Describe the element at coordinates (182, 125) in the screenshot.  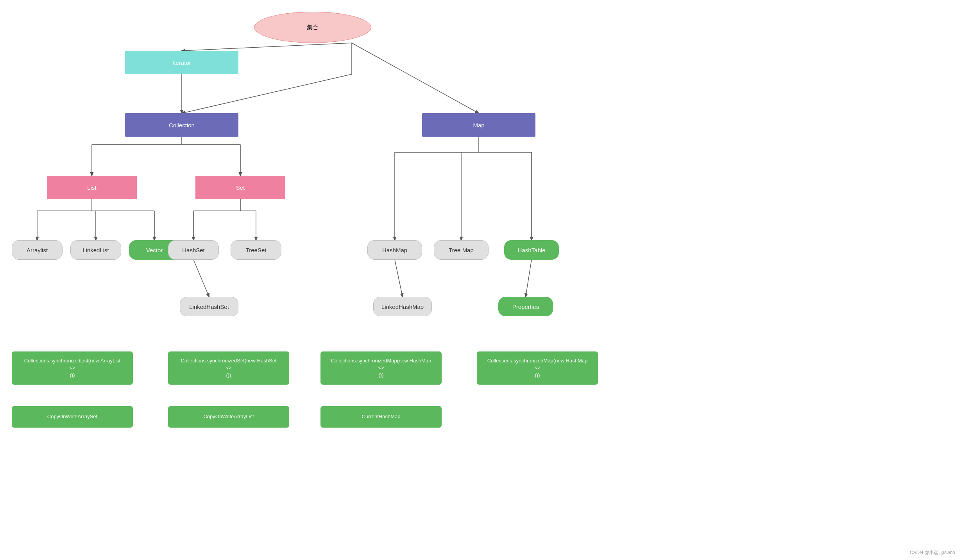
I see `collection-node: Collection` at that location.